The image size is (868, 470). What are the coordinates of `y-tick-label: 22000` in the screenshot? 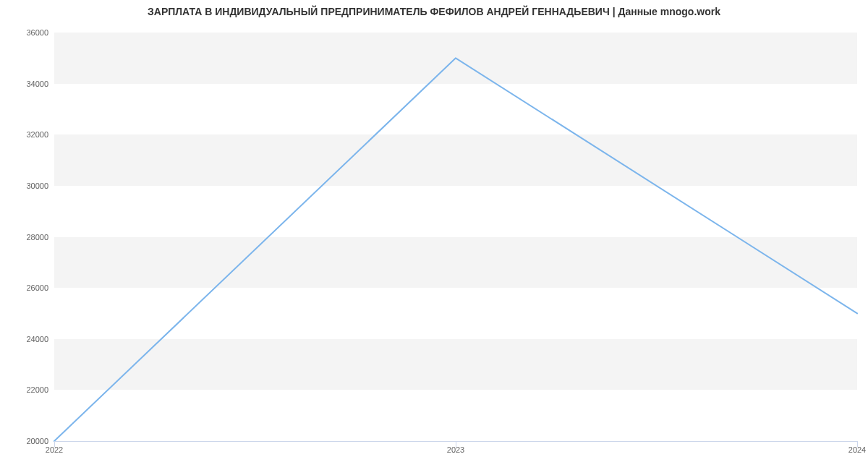 It's located at (38, 390).